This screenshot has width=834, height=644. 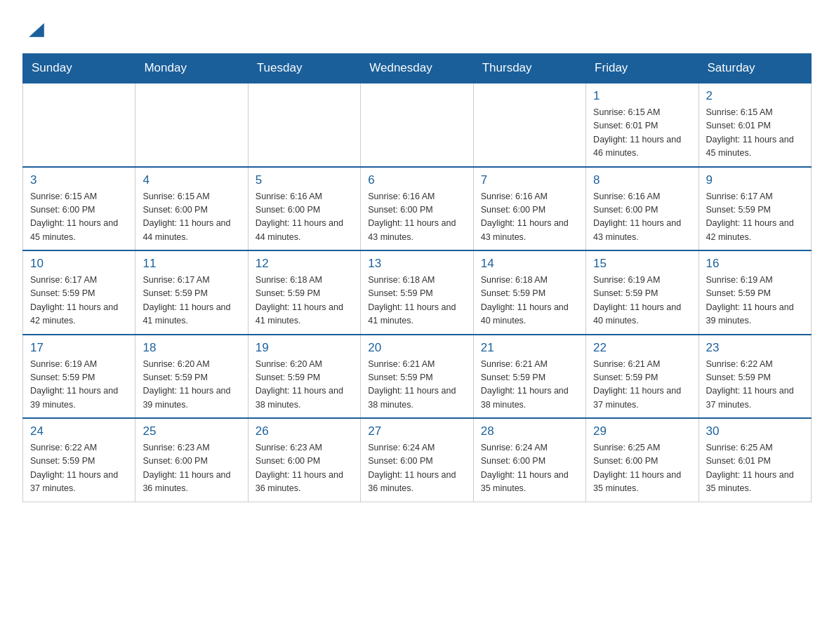 I want to click on day-number: 17, so click(x=79, y=348).